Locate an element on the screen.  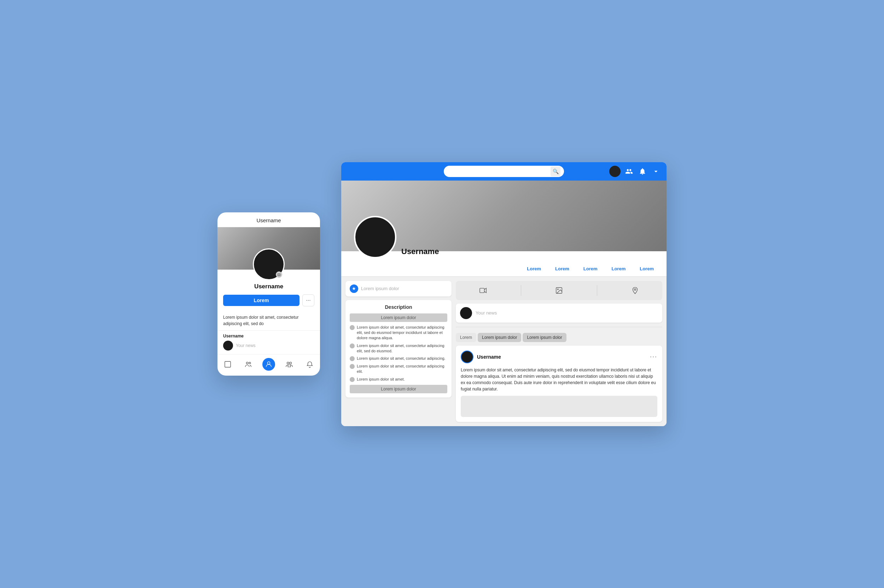
tab-lorem-2: Lorem ipsum dolor is located at coordinates (544, 338).